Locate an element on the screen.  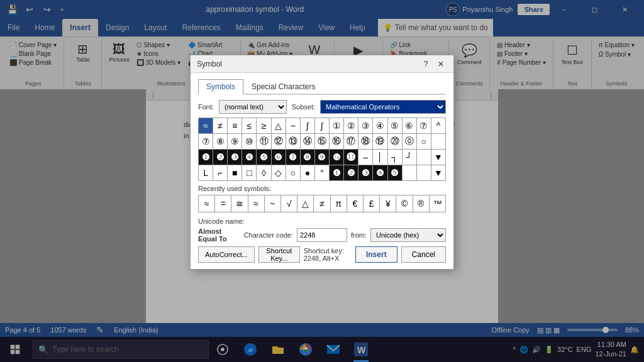
dialog-title-buttons: ? ✕ is located at coordinates (433, 64).